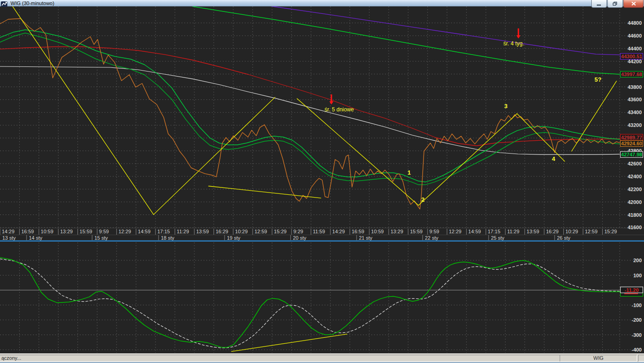  Describe the element at coordinates (632, 74) in the screenshot. I see `svg-text: 43997.68` at that location.